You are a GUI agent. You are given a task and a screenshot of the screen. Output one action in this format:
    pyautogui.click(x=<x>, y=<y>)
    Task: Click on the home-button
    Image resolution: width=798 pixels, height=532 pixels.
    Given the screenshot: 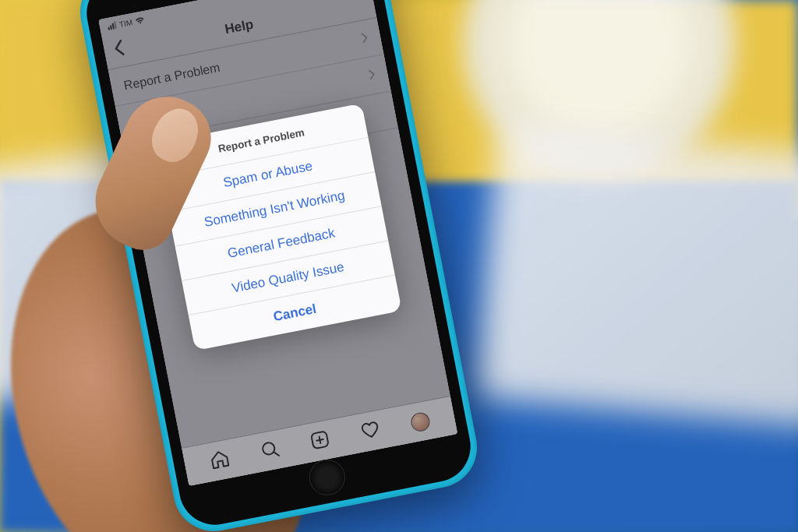 What is the action you would take?
    pyautogui.click(x=327, y=477)
    